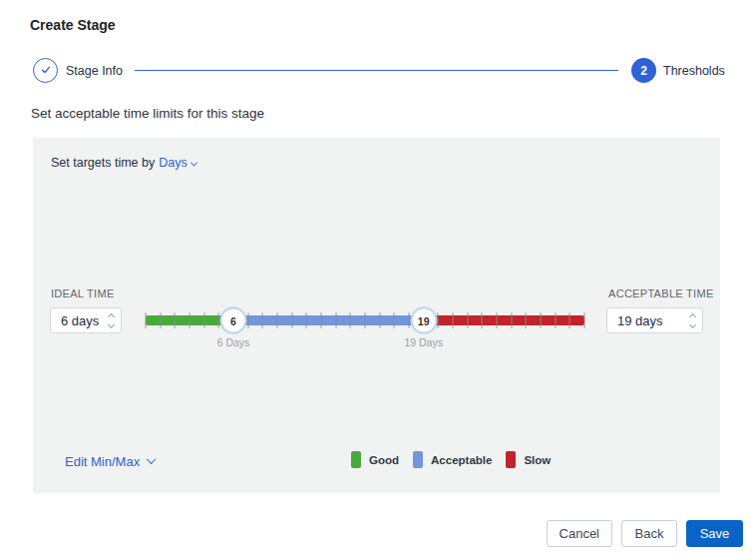 This screenshot has width=756, height=559. I want to click on ideal-time-value, so click(79, 320).